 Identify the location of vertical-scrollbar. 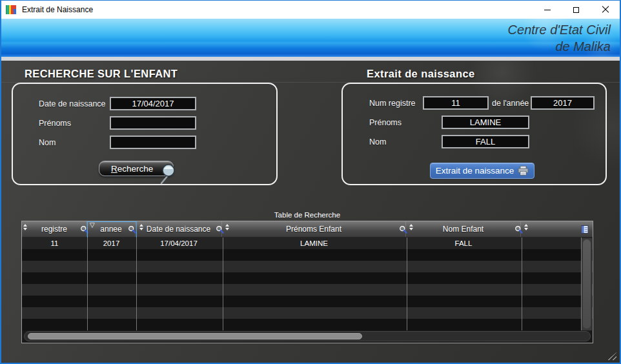
(587, 284).